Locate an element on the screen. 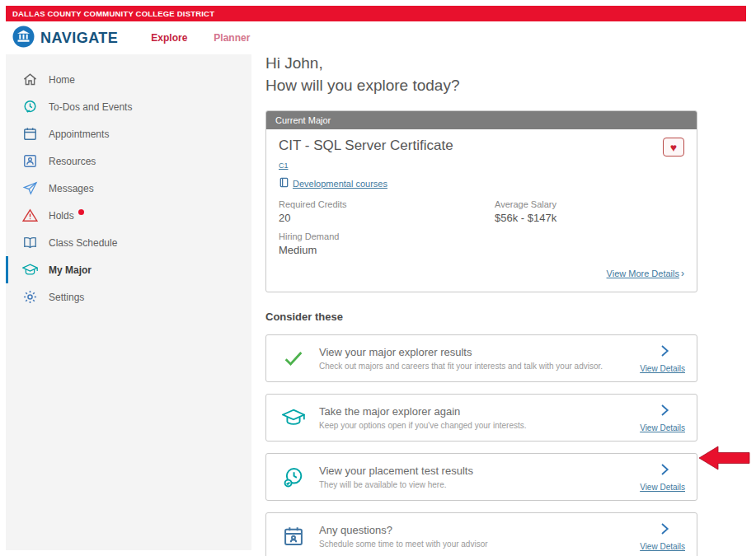 This screenshot has height=556, width=756. annotation-arrow-icon is located at coordinates (725, 458).